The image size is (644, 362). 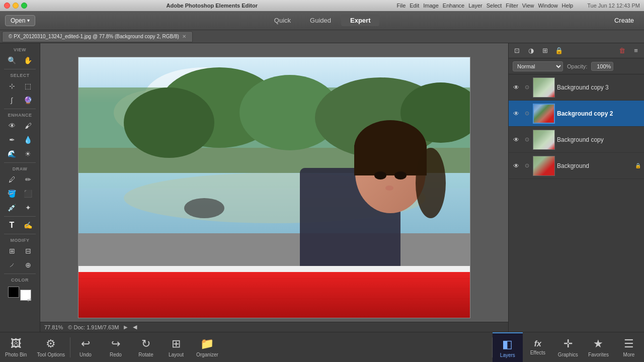 I want to click on menu-item-image: Image, so click(x=431, y=6).